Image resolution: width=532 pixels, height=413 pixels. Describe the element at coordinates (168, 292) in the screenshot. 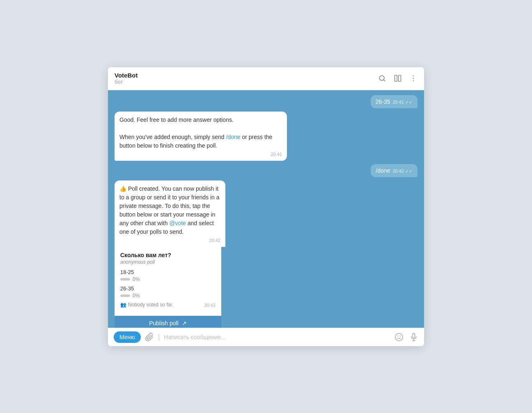

I see `poll-option-2635: 26-35 0%` at that location.